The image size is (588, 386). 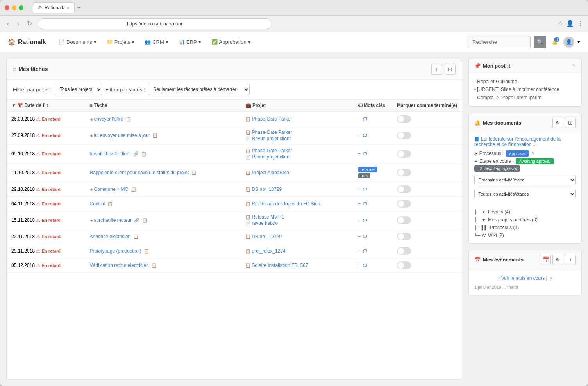 What do you see at coordinates (163, 105) in the screenshot?
I see `col-task: ≡ Tâche` at bounding box center [163, 105].